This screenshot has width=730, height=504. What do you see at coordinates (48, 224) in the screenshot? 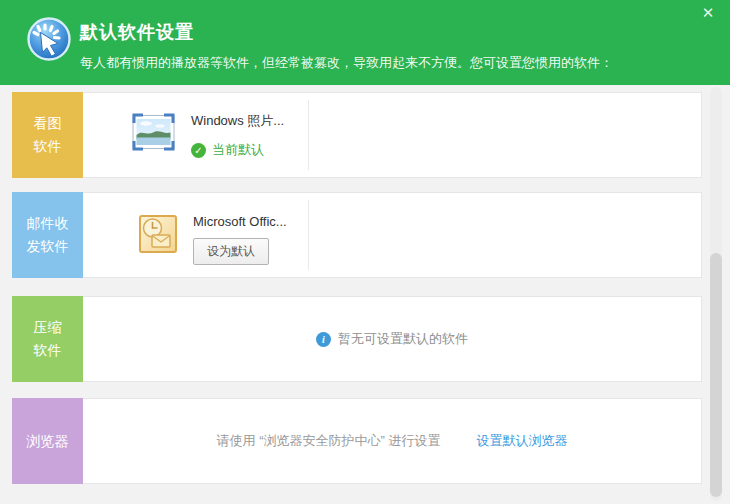
I see `label-line: 邮件收` at bounding box center [48, 224].